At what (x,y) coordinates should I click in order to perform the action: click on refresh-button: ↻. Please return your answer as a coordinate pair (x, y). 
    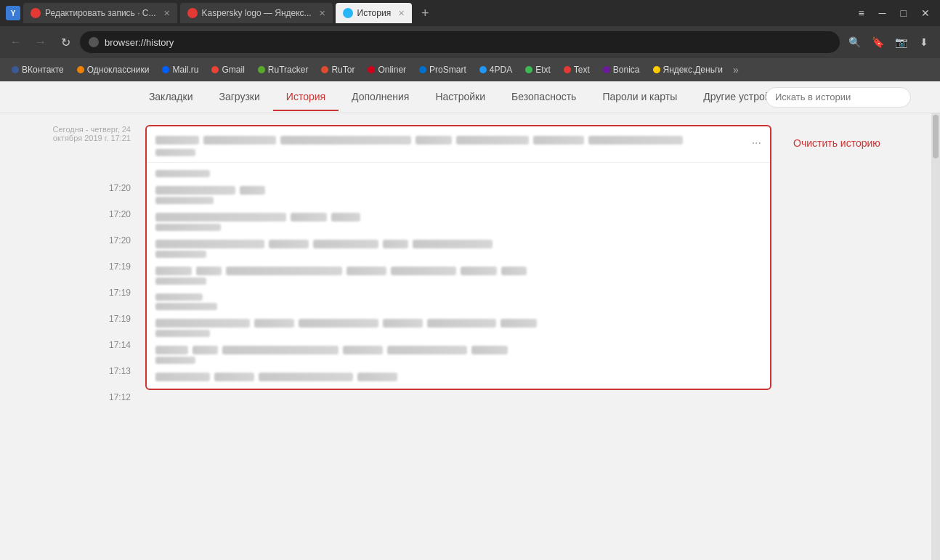
    Looking at the image, I should click on (65, 42).